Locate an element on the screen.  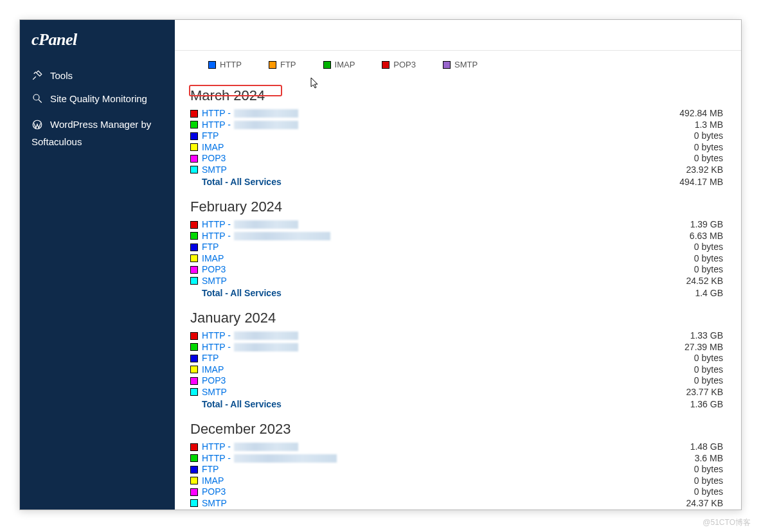
service-row: SMTP23.77 KB is located at coordinates (456, 393).